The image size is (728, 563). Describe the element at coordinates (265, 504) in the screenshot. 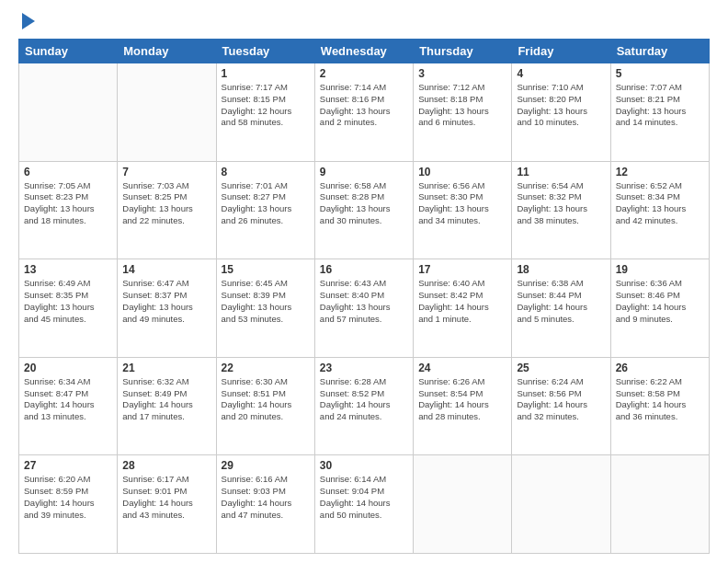

I see `calendar-day-cell: 29Sunrise: 6:16 AM Sunset: 9:03 PM Dayli…` at that location.